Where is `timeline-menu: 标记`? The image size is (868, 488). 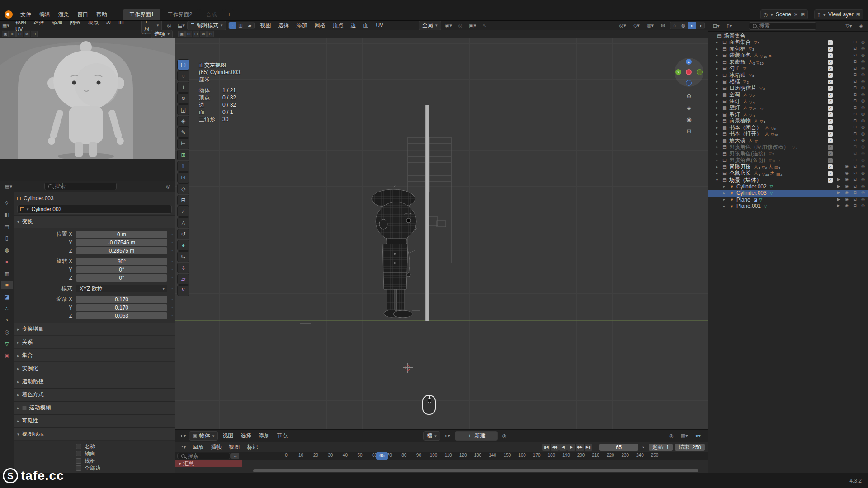 timeline-menu: 标记 is located at coordinates (252, 447).